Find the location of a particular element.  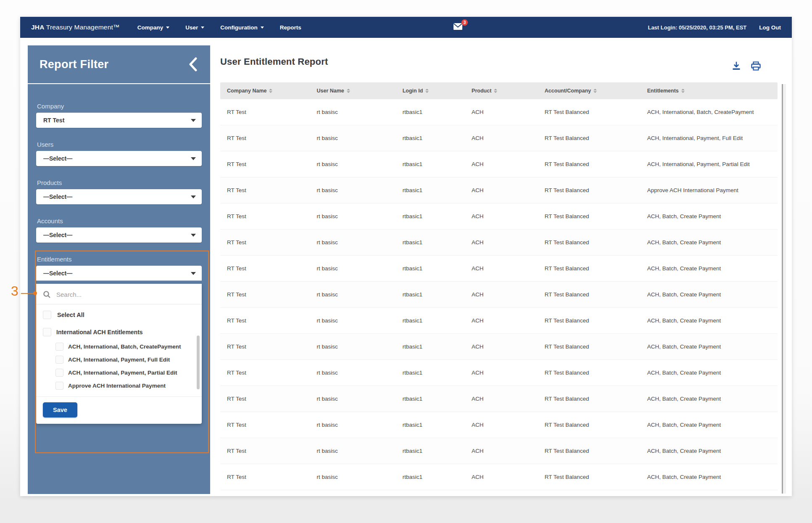

nav-item-reports: Reports is located at coordinates (291, 28).